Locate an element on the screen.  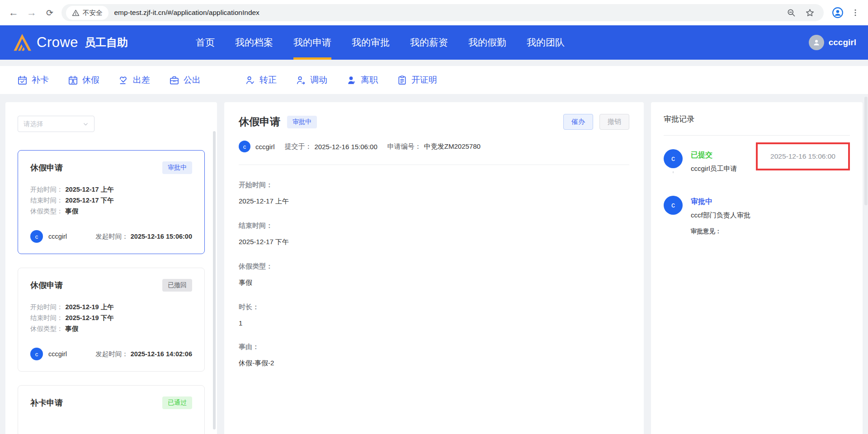
field-value: 2025-12-19 上午 is located at coordinates (90, 307).